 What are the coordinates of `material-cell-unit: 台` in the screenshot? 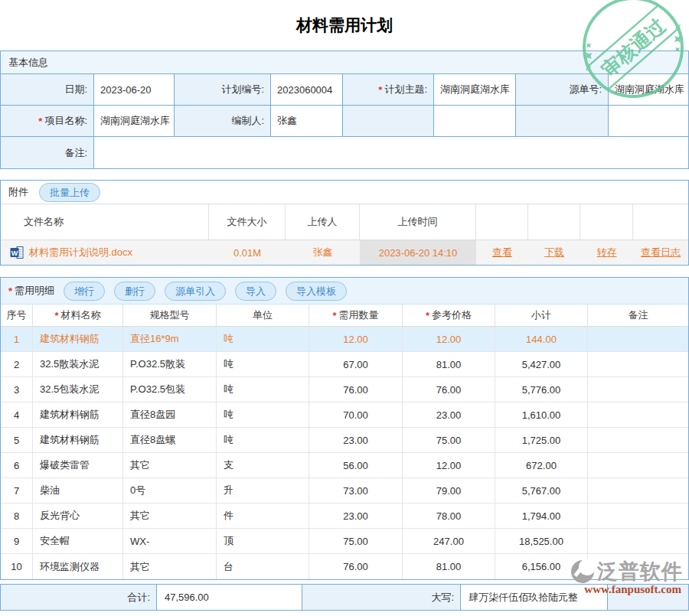 It's located at (263, 566).